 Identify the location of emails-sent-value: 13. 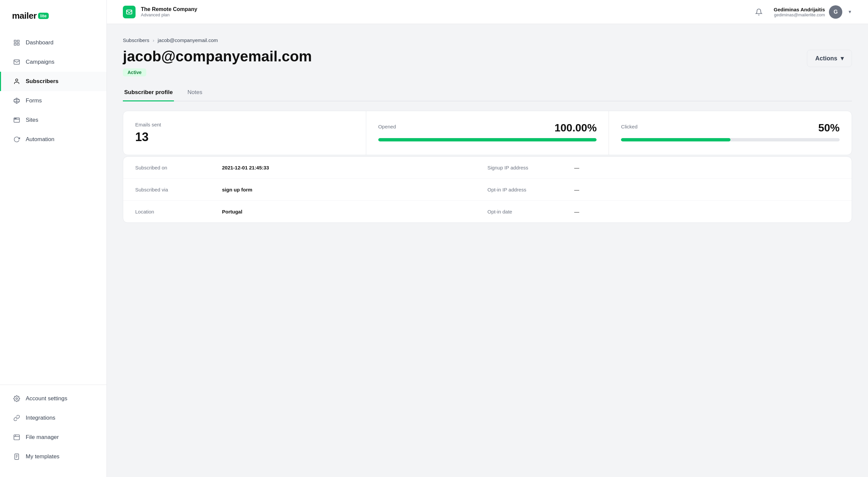
(245, 137).